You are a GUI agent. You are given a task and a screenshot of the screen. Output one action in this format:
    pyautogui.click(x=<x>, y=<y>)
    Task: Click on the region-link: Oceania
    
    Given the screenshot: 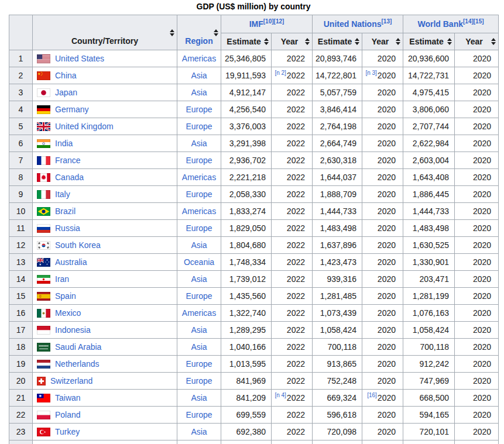 What is the action you would take?
    pyautogui.click(x=199, y=262)
    